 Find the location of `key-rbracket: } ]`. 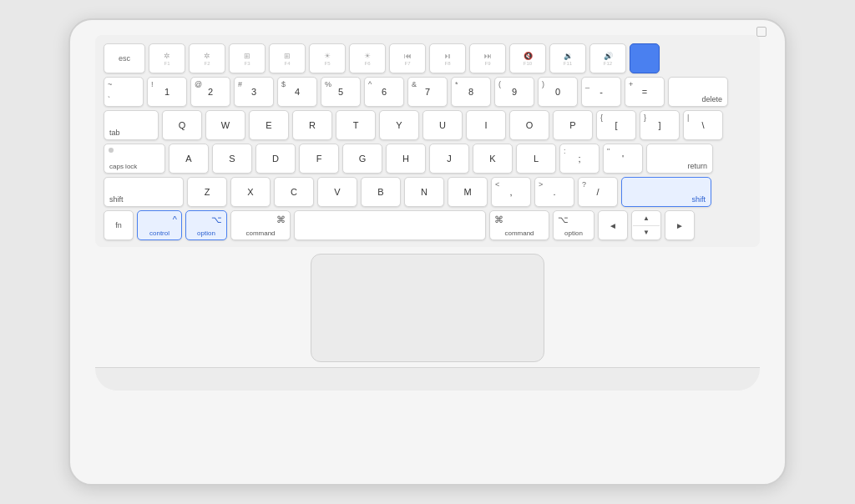

key-rbracket: } ] is located at coordinates (660, 125).